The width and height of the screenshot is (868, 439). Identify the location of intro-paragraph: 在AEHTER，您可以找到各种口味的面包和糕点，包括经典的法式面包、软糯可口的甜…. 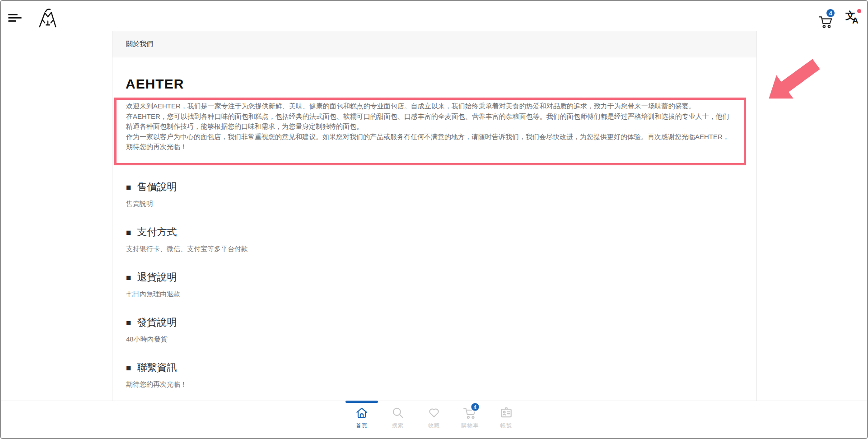
(430, 122).